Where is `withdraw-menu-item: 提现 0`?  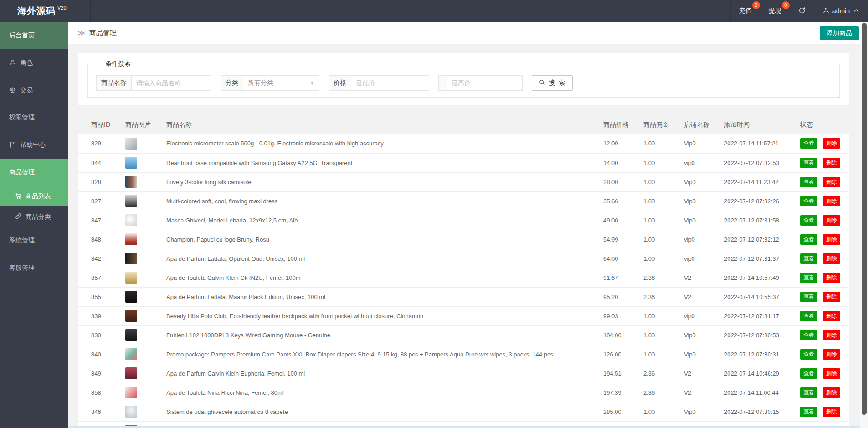 withdraw-menu-item: 提现 0 is located at coordinates (775, 11).